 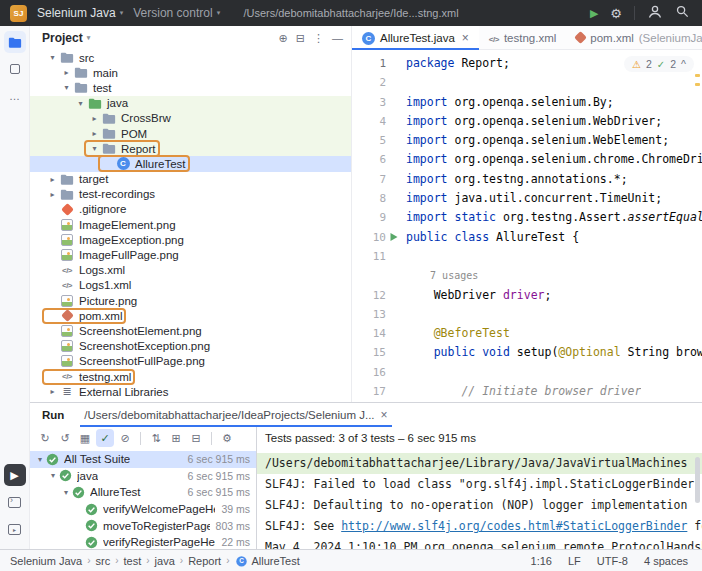 What do you see at coordinates (527, 314) in the screenshot?
I see `code-line-13: 13` at bounding box center [527, 314].